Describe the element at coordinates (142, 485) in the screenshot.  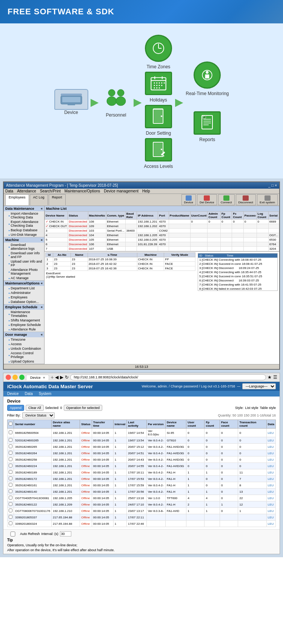
I see `device-row: 3929182460161 192.168.1.201 Offline 00:0…` at that location.